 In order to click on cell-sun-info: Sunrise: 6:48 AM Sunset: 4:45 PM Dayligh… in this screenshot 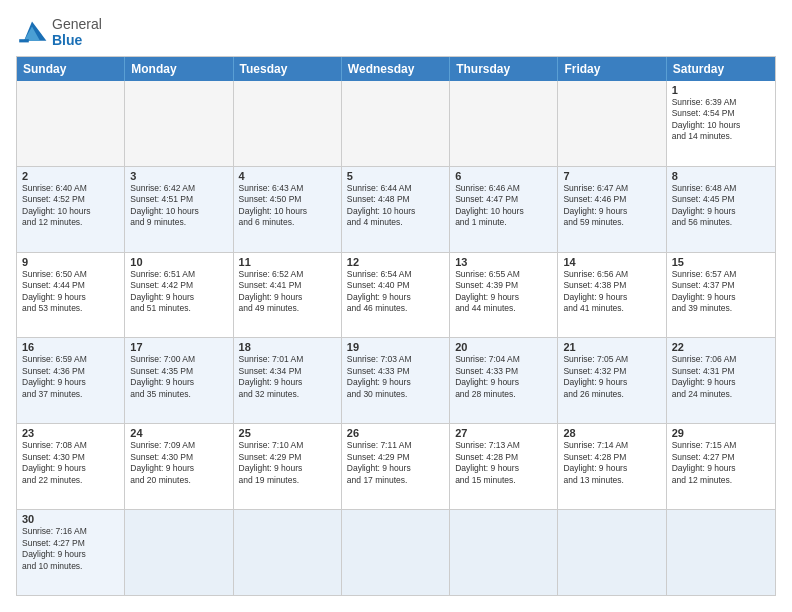, I will do `click(721, 206)`.